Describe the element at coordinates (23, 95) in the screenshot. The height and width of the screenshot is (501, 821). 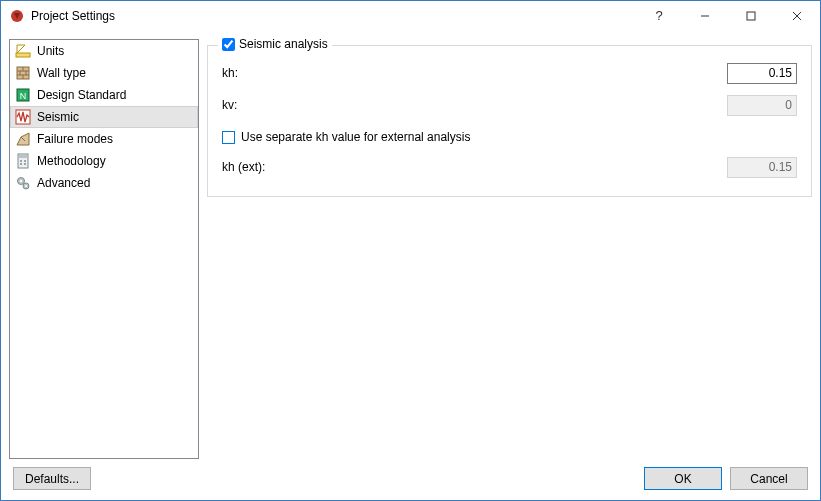
I see `standard-icon: N` at that location.